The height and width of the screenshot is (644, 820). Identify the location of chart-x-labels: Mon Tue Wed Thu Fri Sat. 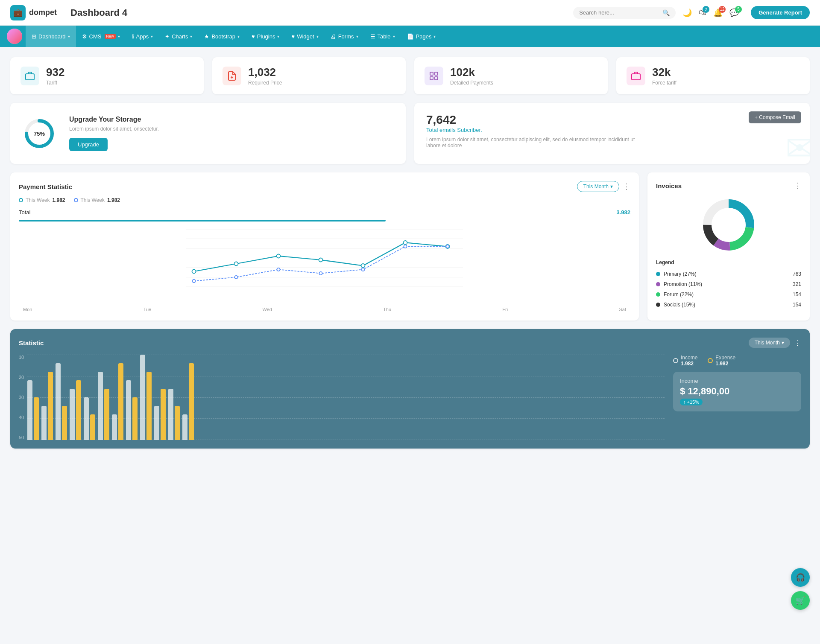
(325, 309).